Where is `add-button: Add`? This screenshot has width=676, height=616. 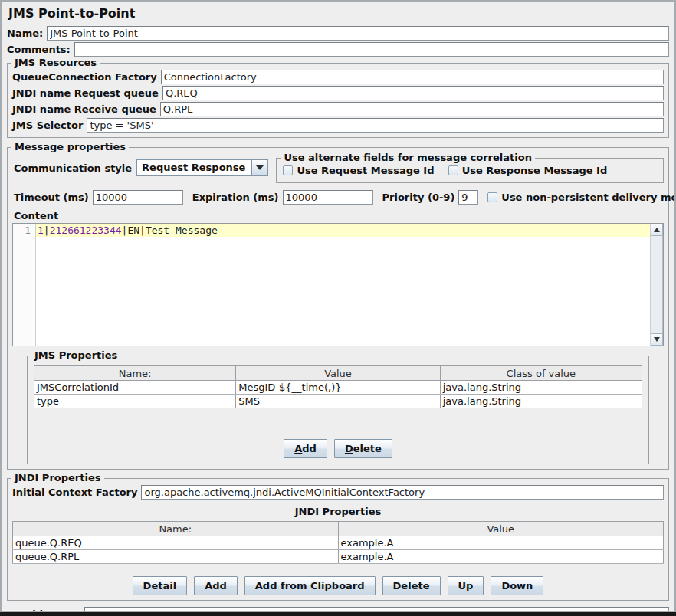 add-button: Add is located at coordinates (216, 585).